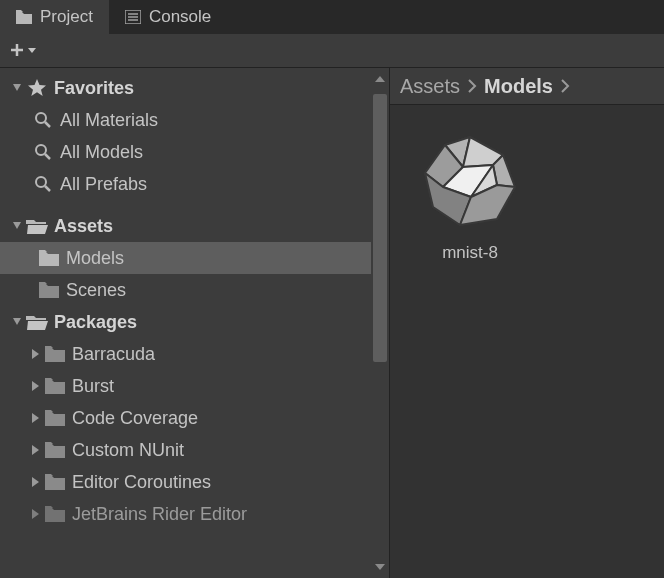 The image size is (664, 578). I want to click on tree-favorite-item: All Materials, so click(194, 120).